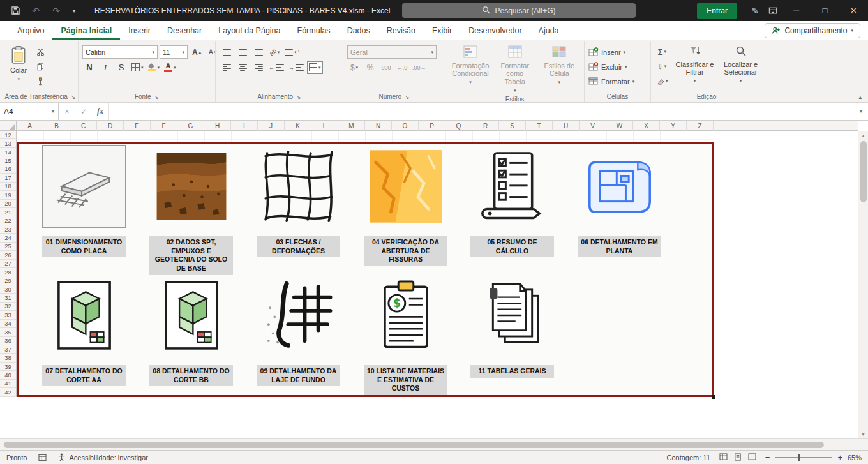  Describe the element at coordinates (191, 210) in the screenshot. I see `launch-card-2: 02 DADOS SPT, EMPUXOS E GEOTECNIA DO SOL…` at that location.